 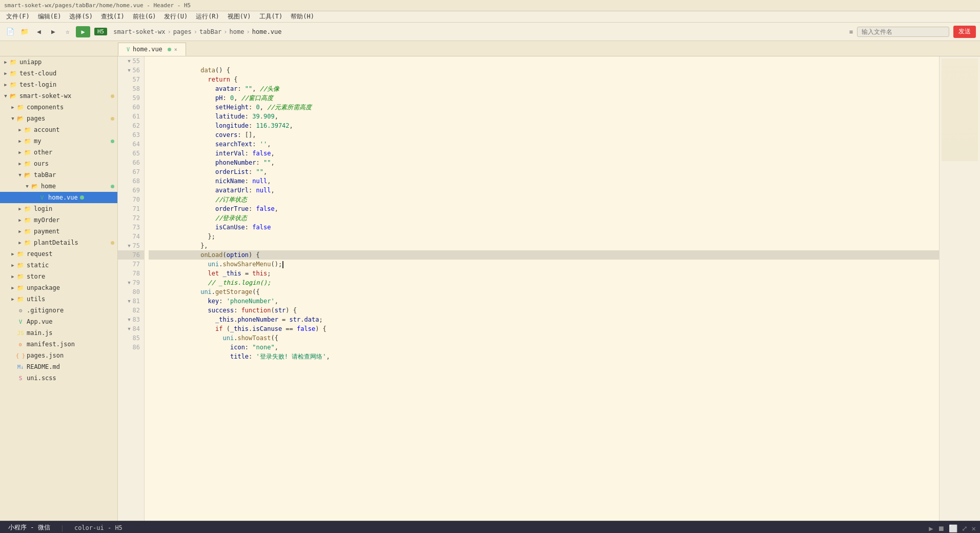 What do you see at coordinates (58, 277) in the screenshot?
I see `sidebar-item-store: ▶ 📁 store` at bounding box center [58, 277].